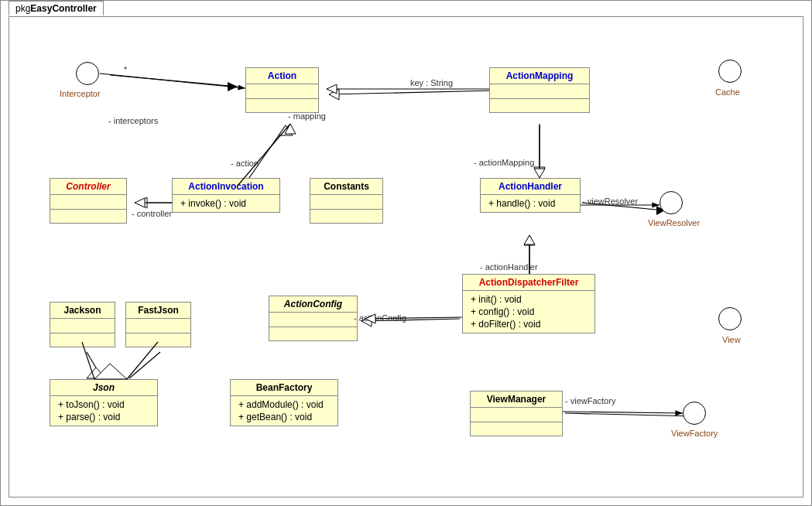 The width and height of the screenshot is (812, 506). Describe the element at coordinates (284, 388) in the screenshot. I see `beanfactory-header: BeanFactory` at that location.